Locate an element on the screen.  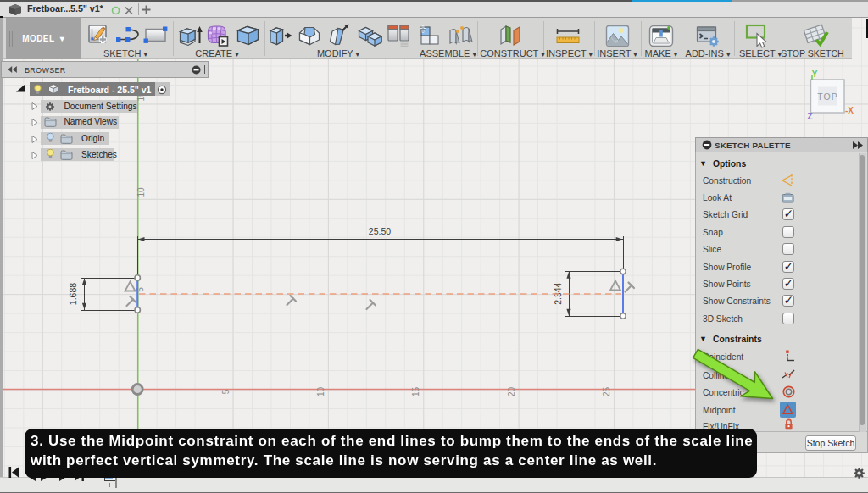
svg-text: 5 is located at coordinates (225, 391).